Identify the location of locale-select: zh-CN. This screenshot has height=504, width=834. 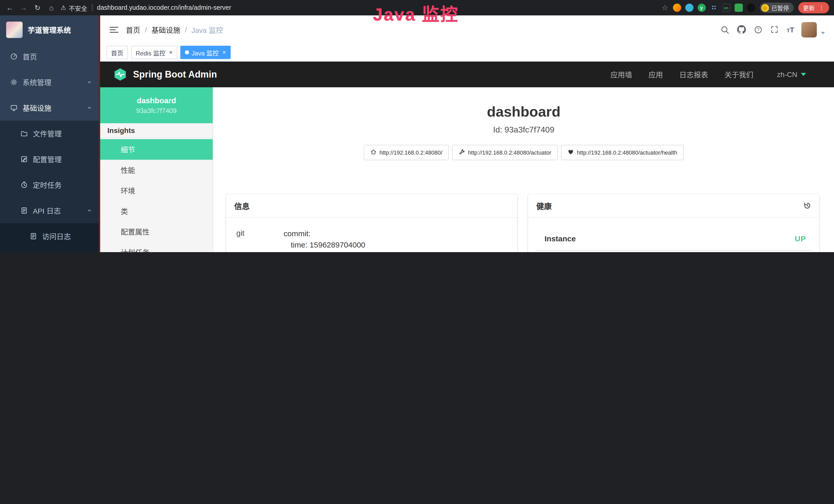
(791, 74).